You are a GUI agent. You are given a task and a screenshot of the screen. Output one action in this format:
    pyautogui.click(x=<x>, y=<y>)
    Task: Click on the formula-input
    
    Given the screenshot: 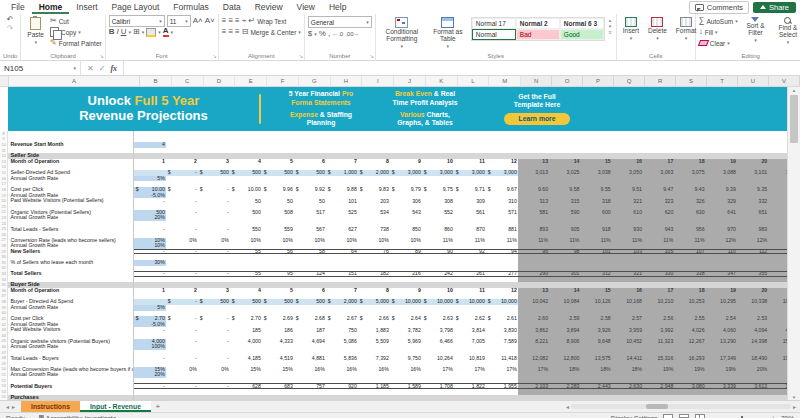 What is the action you would take?
    pyautogui.click(x=462, y=68)
    